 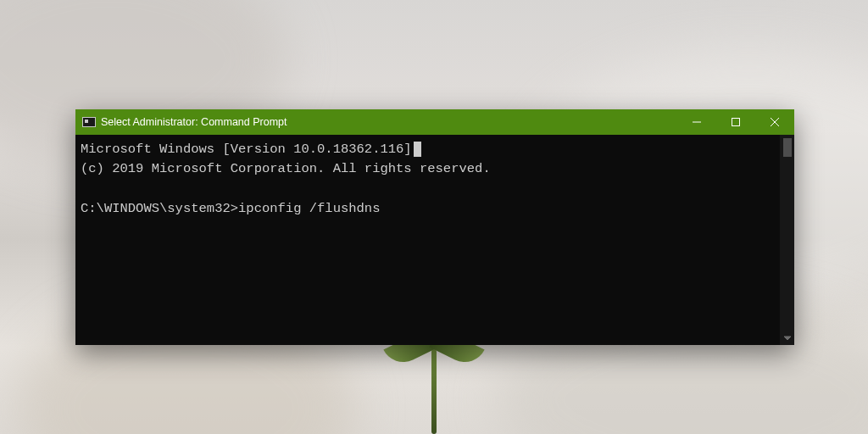 I want to click on maximize-button, so click(x=736, y=122).